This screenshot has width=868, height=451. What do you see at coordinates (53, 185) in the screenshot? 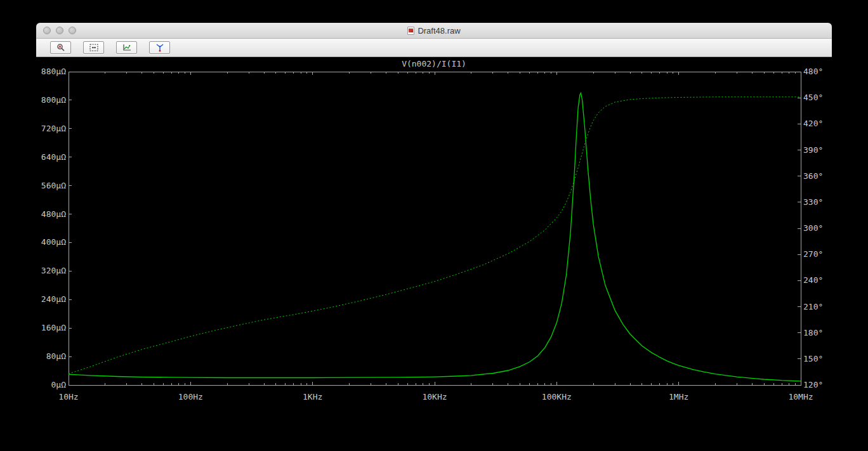
I see `y-left-tick-label: 560µΩ` at bounding box center [53, 185].